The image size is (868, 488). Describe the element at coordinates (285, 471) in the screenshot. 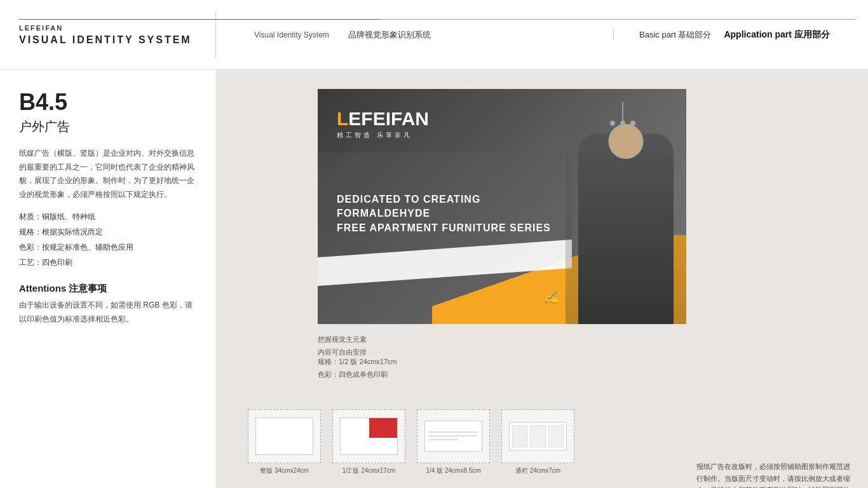

I see `thumb-full-label: 整版 34cmx24cm` at that location.